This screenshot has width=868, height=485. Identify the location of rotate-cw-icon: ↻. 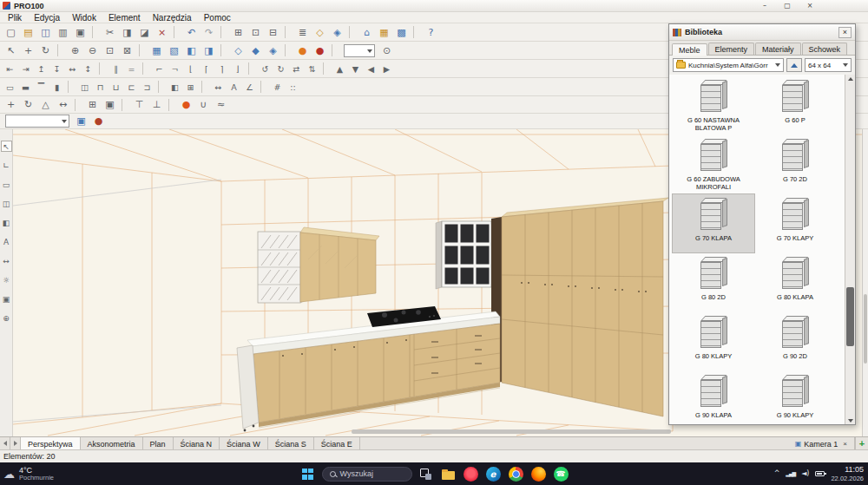
(281, 69).